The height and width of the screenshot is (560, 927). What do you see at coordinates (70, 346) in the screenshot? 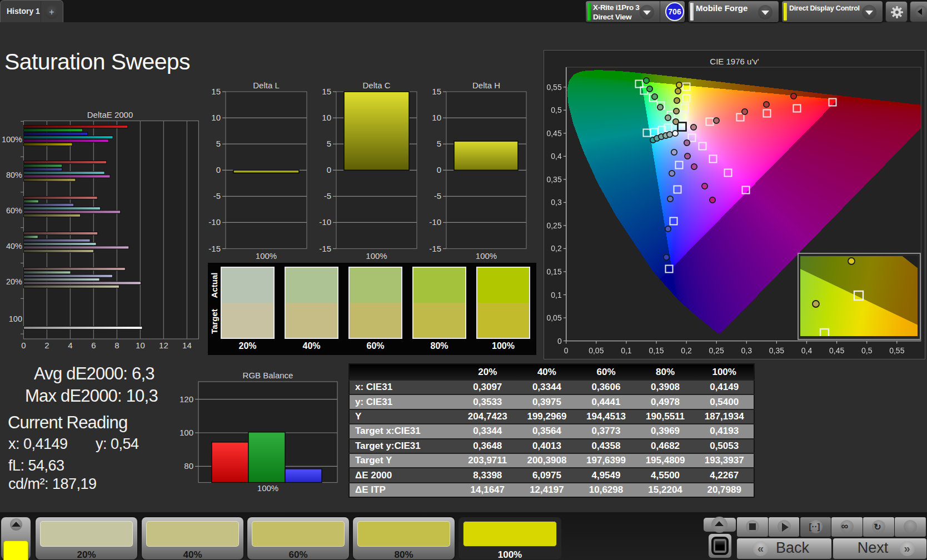
I see `svg-text: 4` at bounding box center [70, 346].